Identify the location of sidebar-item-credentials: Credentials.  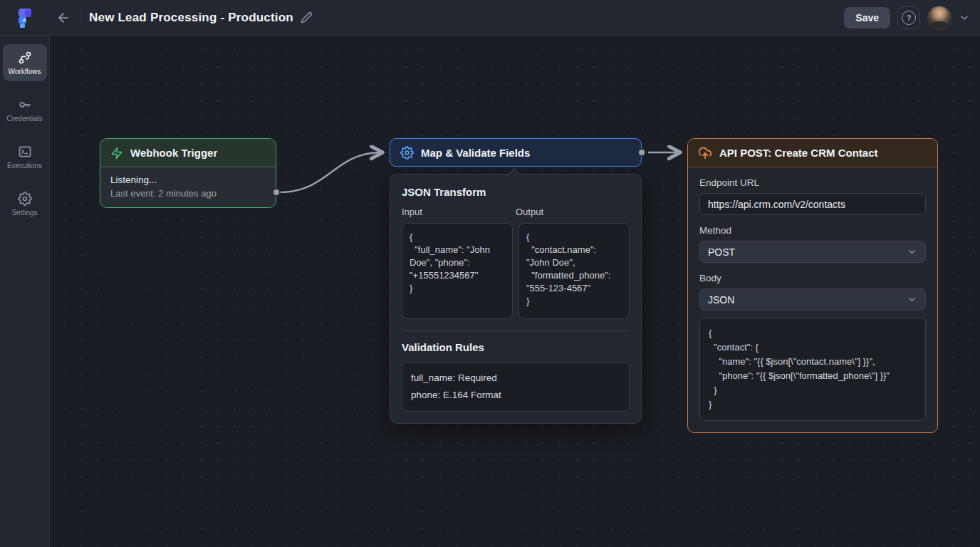
(25, 110).